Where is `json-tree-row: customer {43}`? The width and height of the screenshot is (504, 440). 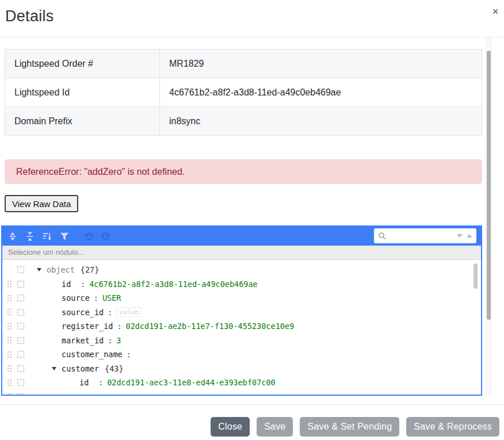 json-tree-row: customer {43} is located at coordinates (242, 369).